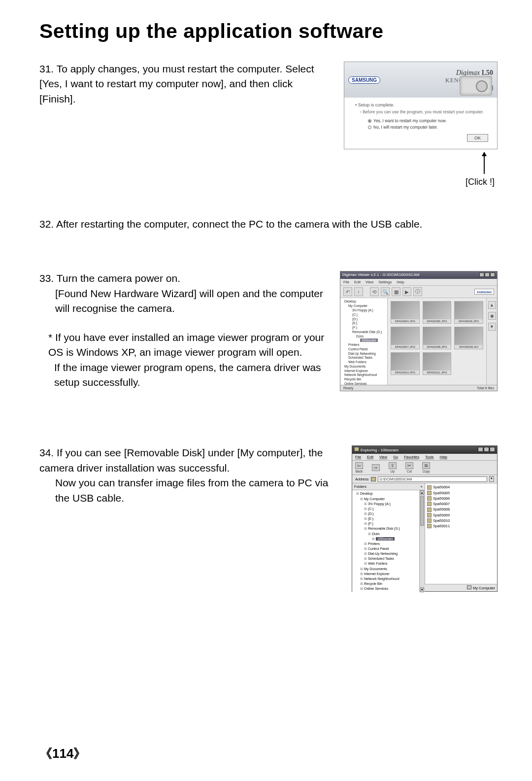  Describe the element at coordinates (386, 529) in the screenshot. I see `tree-node: ⊞ Removable Disk (G:)` at that location.